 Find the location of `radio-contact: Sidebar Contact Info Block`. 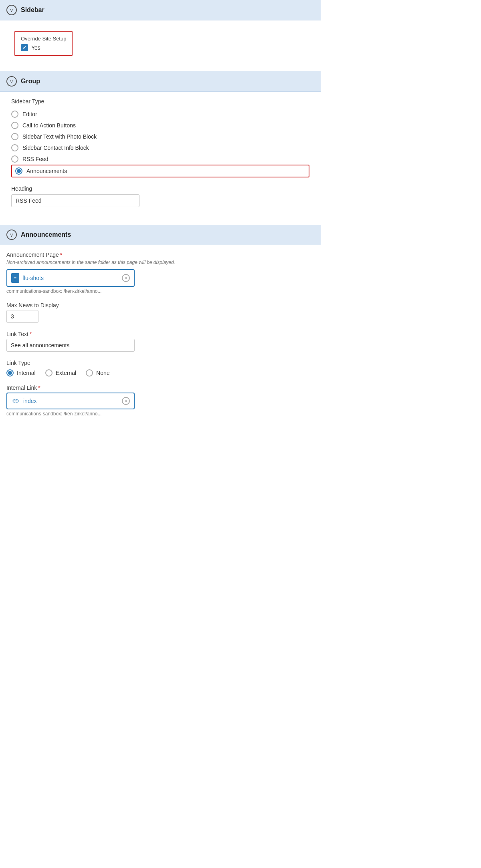

radio-contact: Sidebar Contact Info Block is located at coordinates (160, 148).